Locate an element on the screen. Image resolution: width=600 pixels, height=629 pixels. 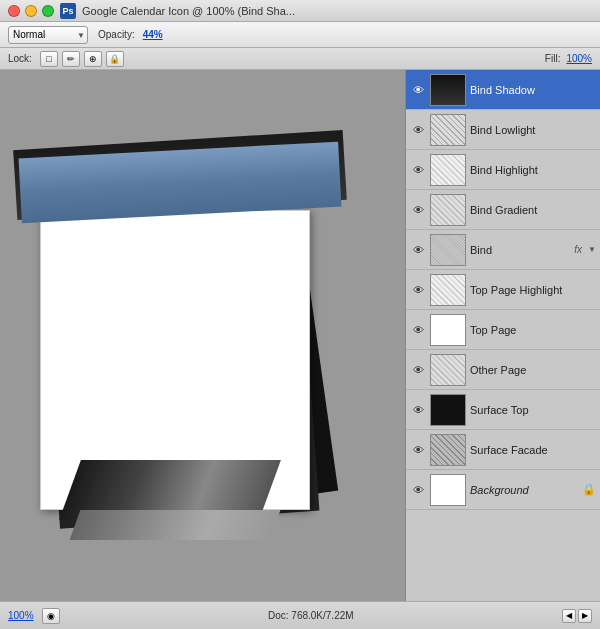
fill-label: Fill: is located at coordinates (553, 58).